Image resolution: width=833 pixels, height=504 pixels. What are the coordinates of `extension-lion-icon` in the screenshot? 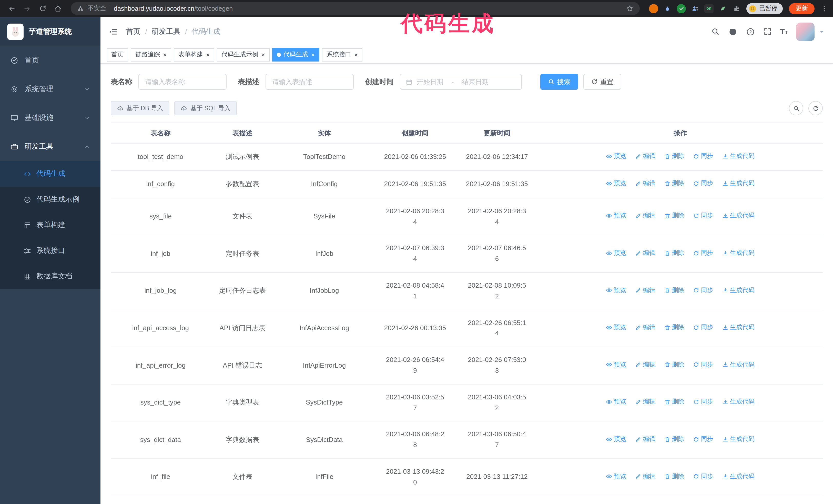 It's located at (654, 8).